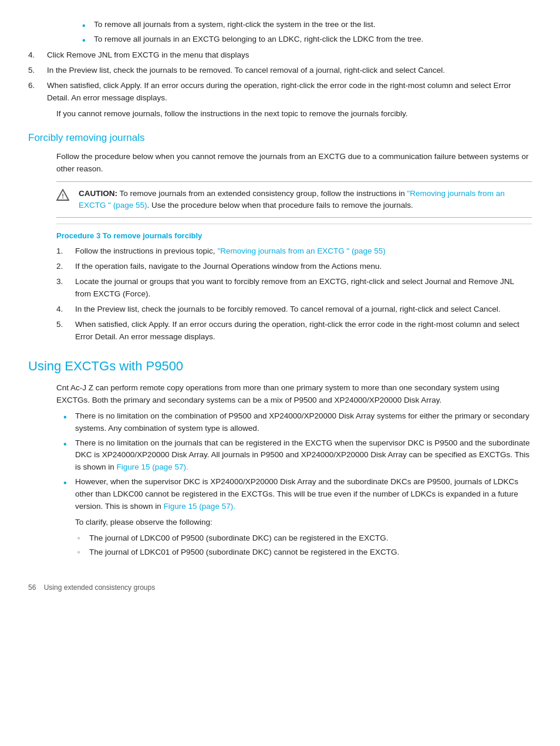 This screenshot has width=560, height=746. Describe the element at coordinates (228, 266) in the screenshot. I see `proc-step-2-text: If the operation fails, navigate to the …` at that location.